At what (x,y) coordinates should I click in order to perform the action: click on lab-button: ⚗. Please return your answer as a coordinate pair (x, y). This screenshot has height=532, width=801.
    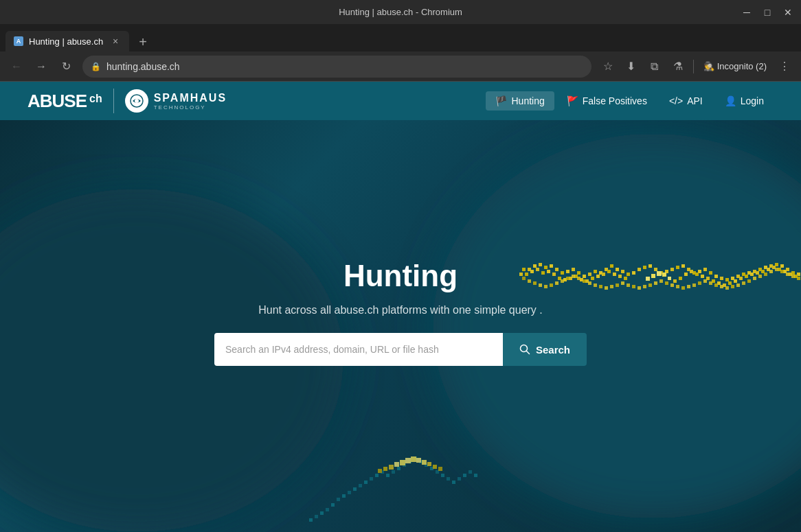
    Looking at the image, I should click on (678, 67).